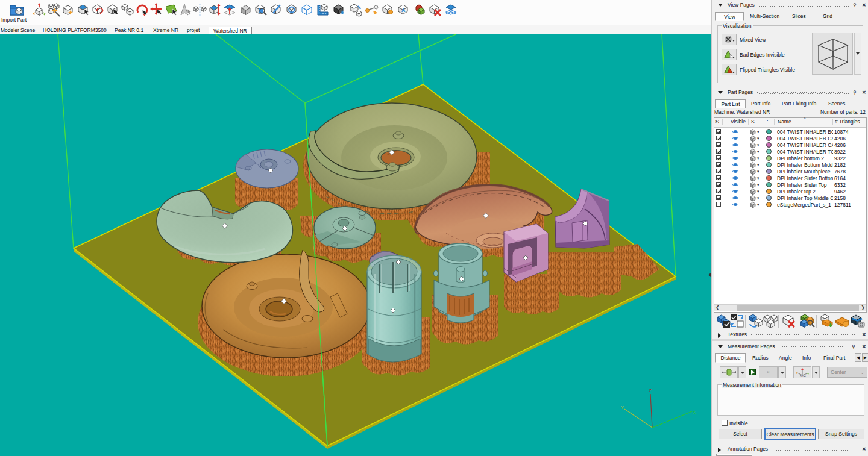 This screenshot has width=868, height=456. Describe the element at coordinates (623, 407) in the screenshot. I see `svg-text: Y` at that location.